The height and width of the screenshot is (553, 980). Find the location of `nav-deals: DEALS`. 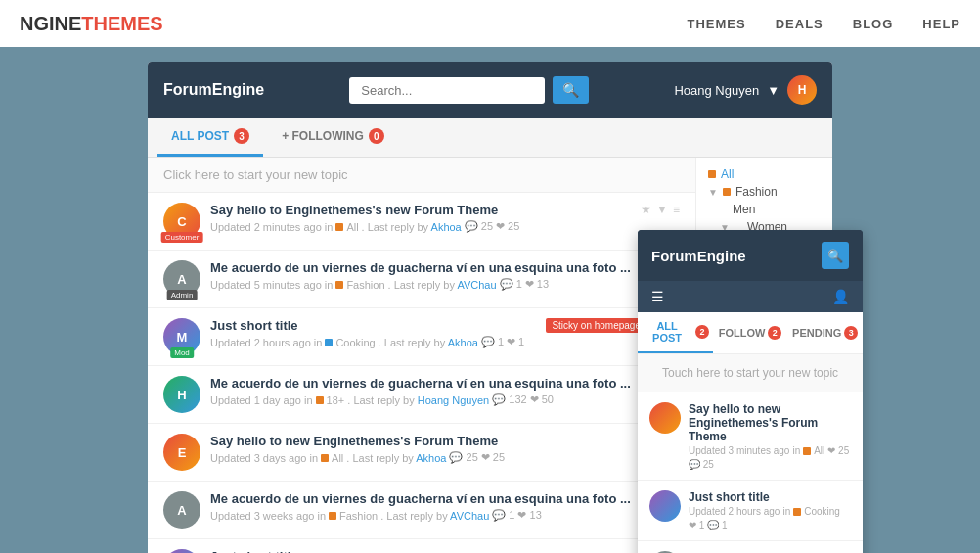

nav-deals: DEALS is located at coordinates (800, 23).